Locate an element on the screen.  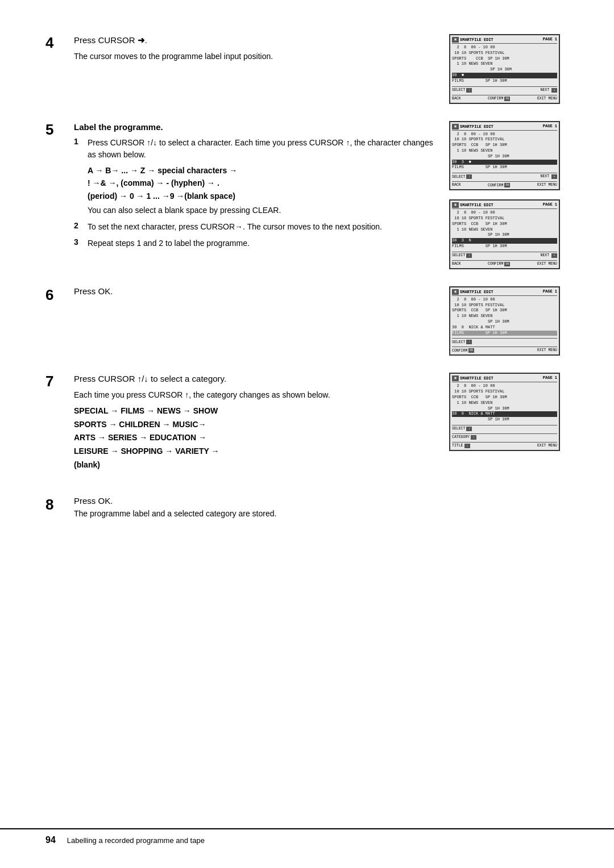
step-6-number: 6 is located at coordinates (57, 295).